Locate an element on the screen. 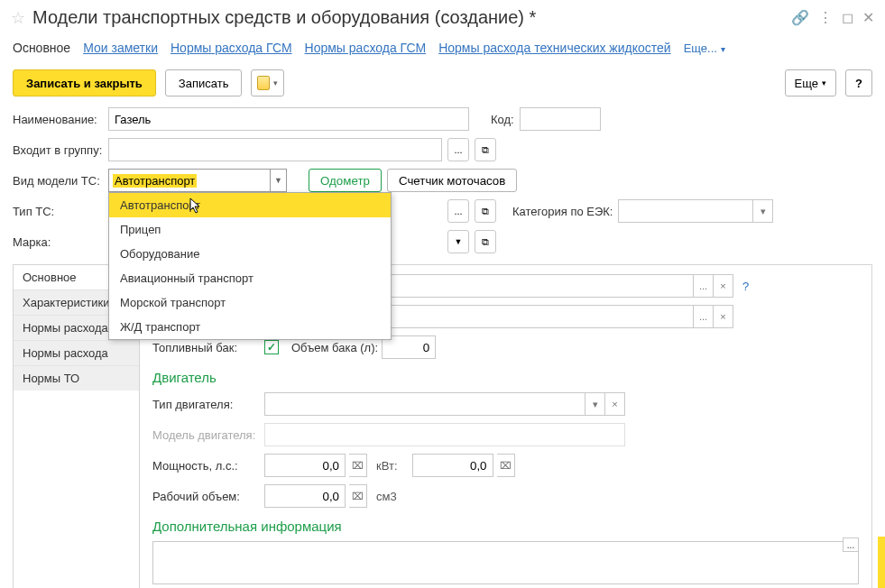 The width and height of the screenshot is (885, 588). type-model-value: Автотранспорт is located at coordinates (155, 180).